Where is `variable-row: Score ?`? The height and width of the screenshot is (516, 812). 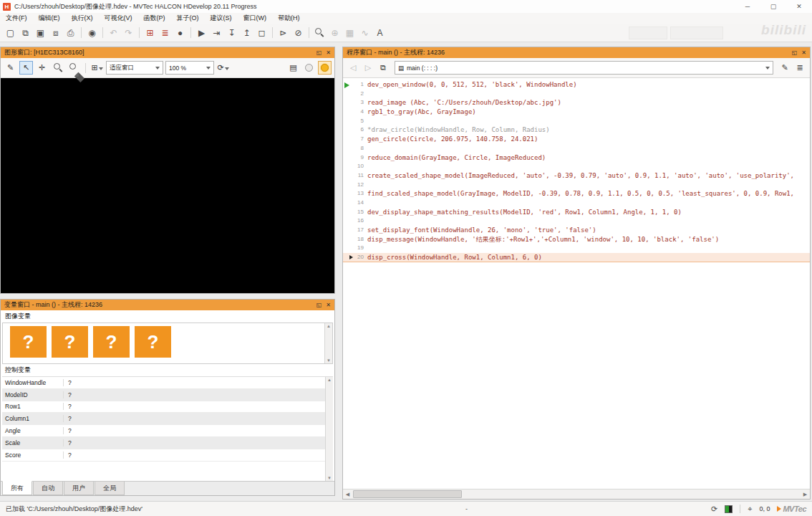
variable-row: Score ? is located at coordinates (168, 456).